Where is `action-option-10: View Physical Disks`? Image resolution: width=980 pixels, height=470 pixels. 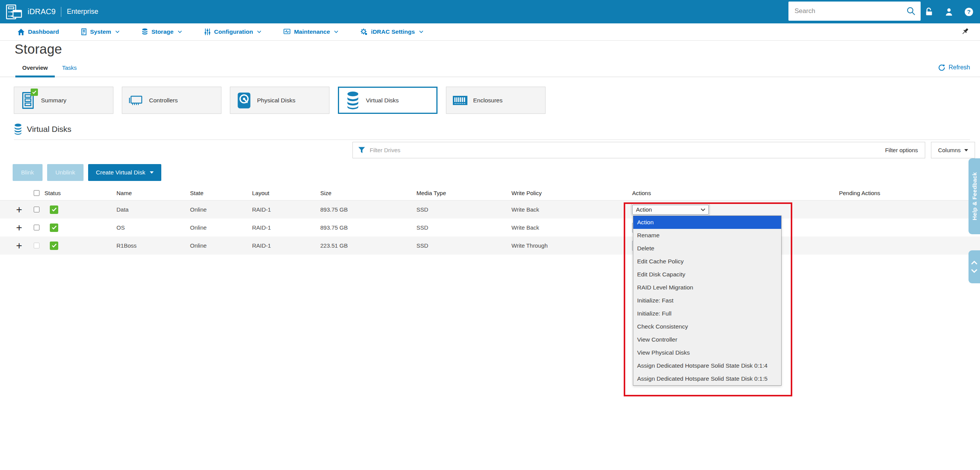
action-option-10: View Physical Disks is located at coordinates (707, 353).